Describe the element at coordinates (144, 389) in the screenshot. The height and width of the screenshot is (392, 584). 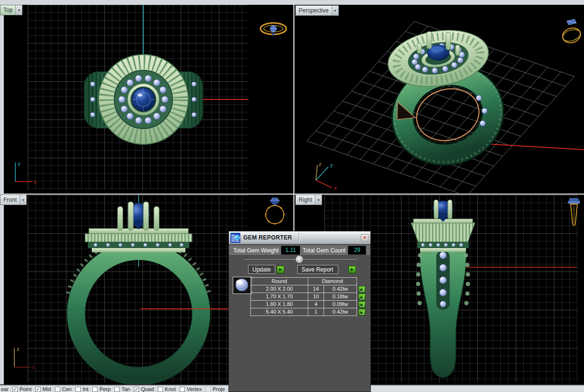
I see `osnap-item: ✓ Quad` at that location.